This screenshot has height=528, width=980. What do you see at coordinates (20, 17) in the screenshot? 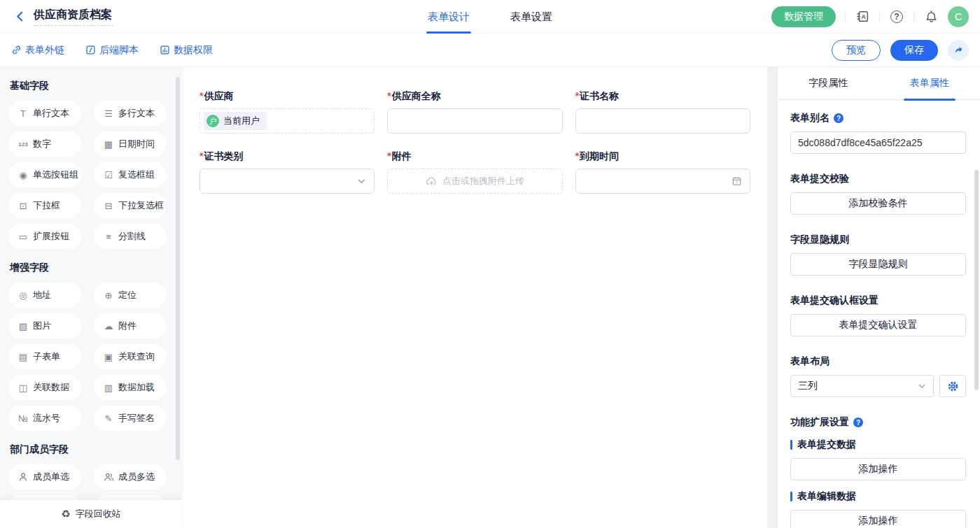
I see `chevron-left-icon` at bounding box center [20, 17].